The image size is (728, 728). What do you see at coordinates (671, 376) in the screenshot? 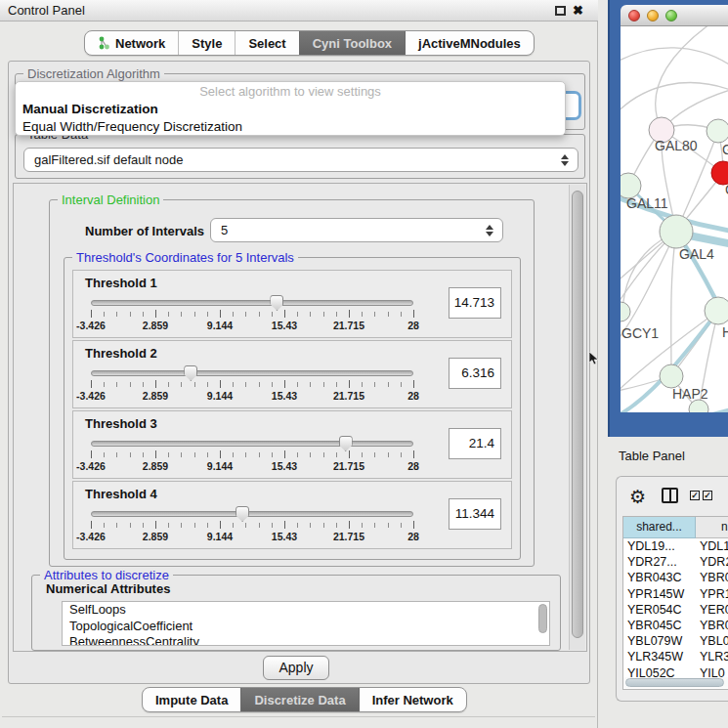
I see `node-hap2` at bounding box center [671, 376].